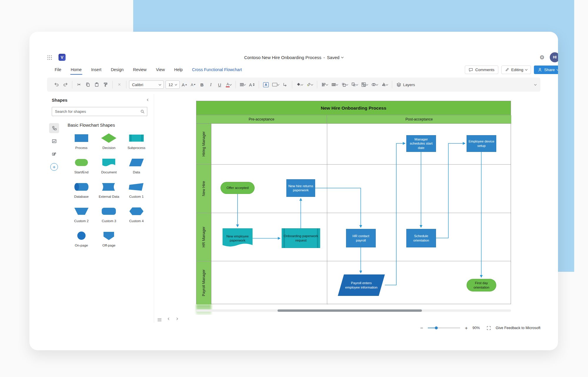 The height and width of the screenshot is (377, 588). Describe the element at coordinates (436, 328) in the screenshot. I see `zoom-slider-handle` at that location.